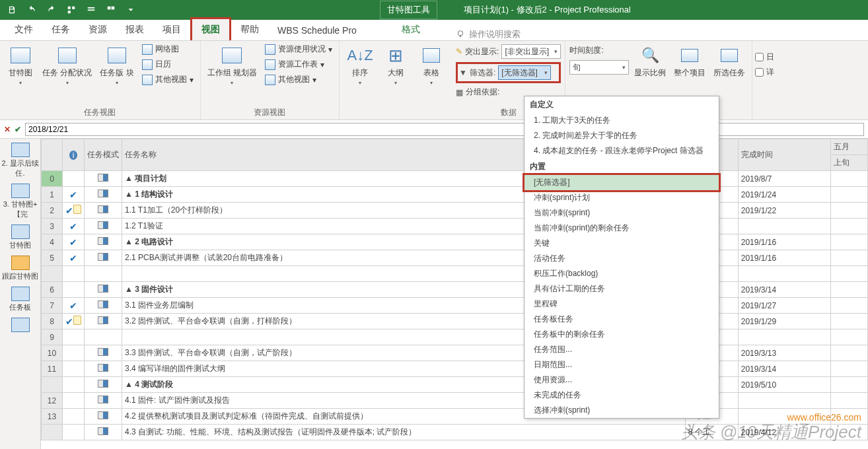  I want to click on dropdown-item: 活动任务, so click(622, 259).